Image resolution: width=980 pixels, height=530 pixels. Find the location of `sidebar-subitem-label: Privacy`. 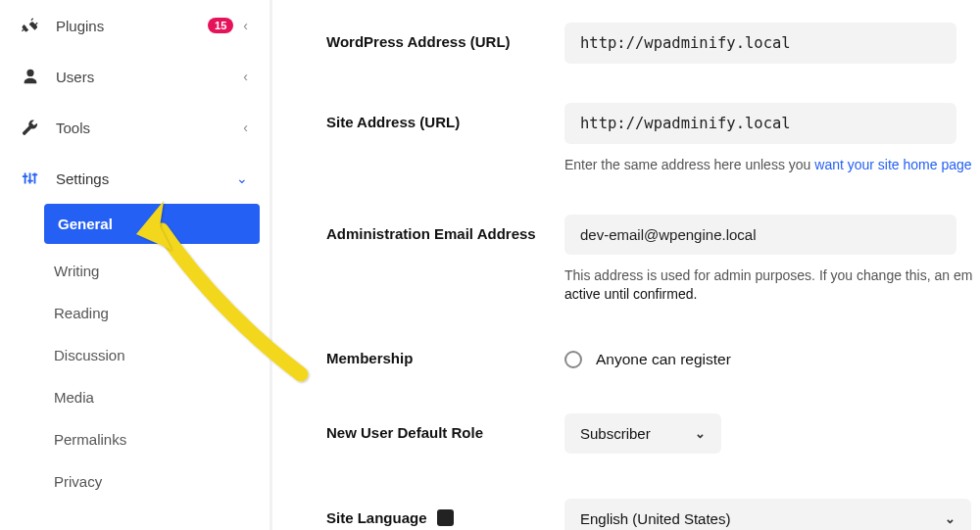

sidebar-subitem-label: Privacy is located at coordinates (78, 482).